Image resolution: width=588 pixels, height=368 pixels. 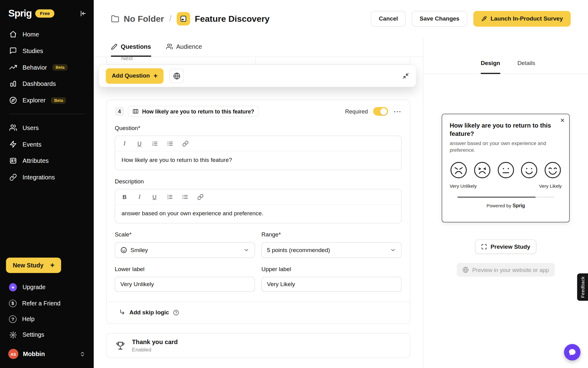 What do you see at coordinates (562, 120) in the screenshot?
I see `close-icon: ✕` at bounding box center [562, 120].